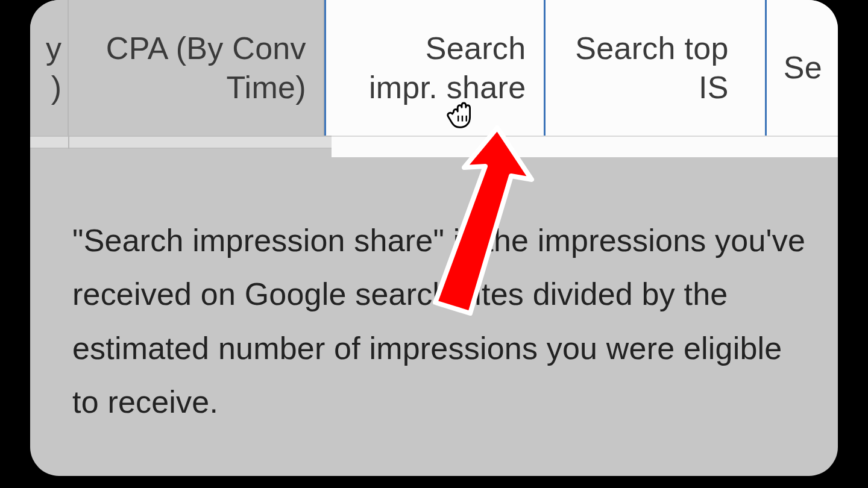  What do you see at coordinates (447, 68) in the screenshot?
I see `column-header-label: Search impr. share` at bounding box center [447, 68].